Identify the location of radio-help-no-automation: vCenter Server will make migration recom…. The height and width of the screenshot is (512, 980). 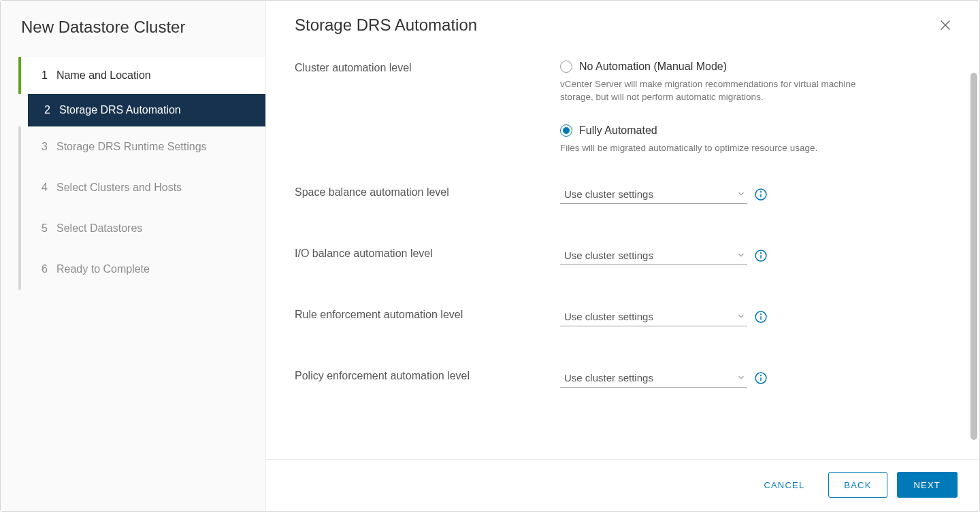
(717, 91).